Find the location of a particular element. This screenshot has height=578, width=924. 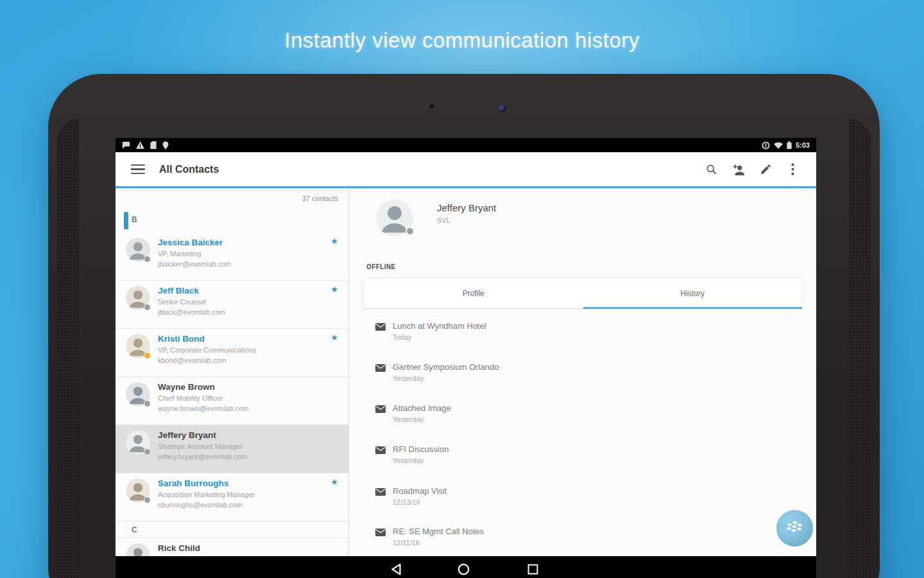

status-bar: 5:03 is located at coordinates (466, 145).